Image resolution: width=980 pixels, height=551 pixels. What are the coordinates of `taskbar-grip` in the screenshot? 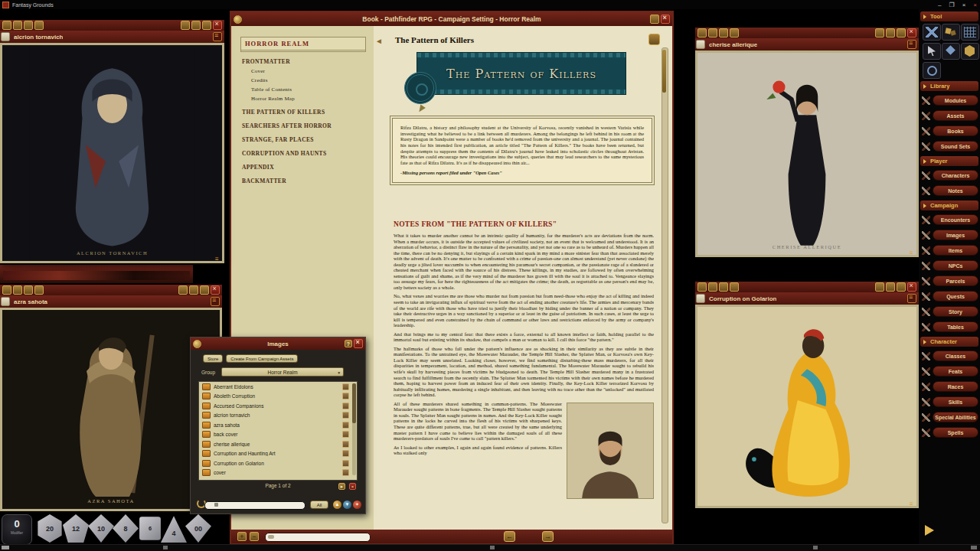 It's located at (974, 548).